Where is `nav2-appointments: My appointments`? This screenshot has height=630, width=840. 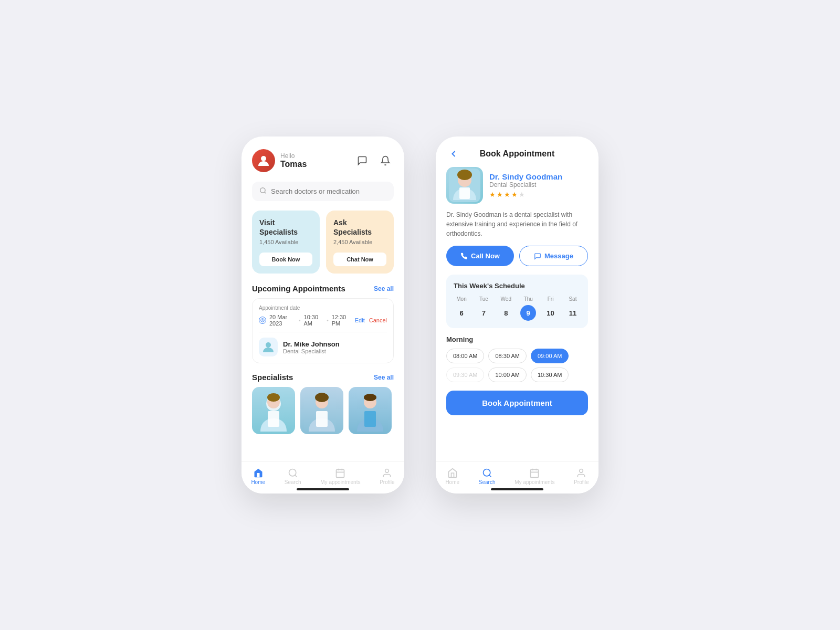
nav2-appointments: My appointments is located at coordinates (534, 477).